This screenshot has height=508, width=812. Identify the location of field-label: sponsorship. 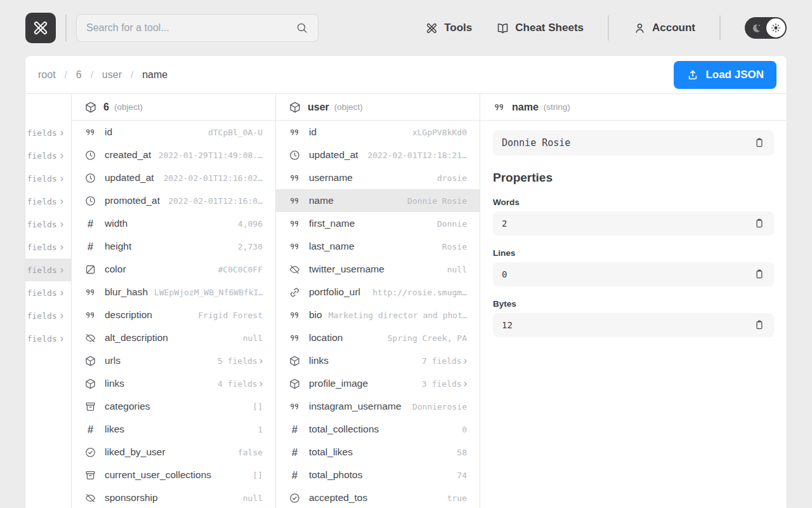
(131, 498).